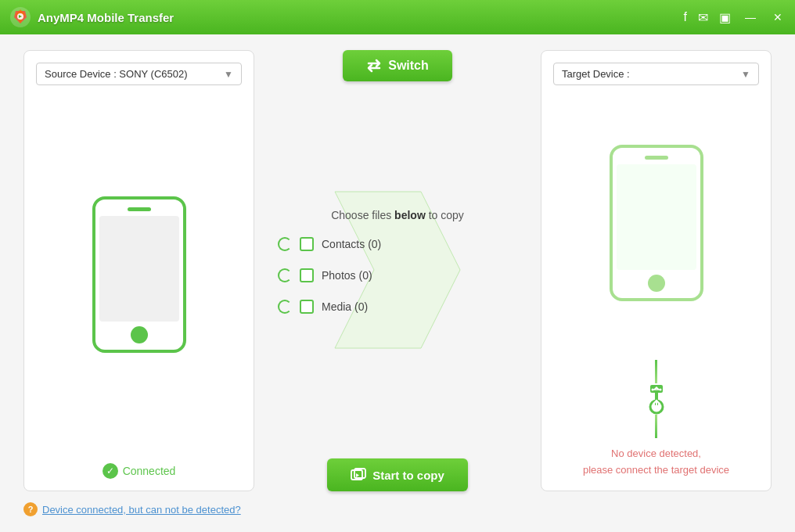 The image size is (795, 532). What do you see at coordinates (322, 307) in the screenshot?
I see `media-option: Media (0)` at bounding box center [322, 307].